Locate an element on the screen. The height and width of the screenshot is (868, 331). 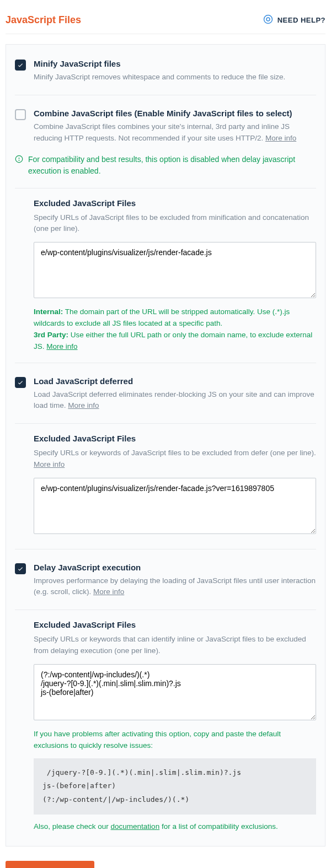
delay-desc: Improves performance by delaying the loa… is located at coordinates (175, 586).